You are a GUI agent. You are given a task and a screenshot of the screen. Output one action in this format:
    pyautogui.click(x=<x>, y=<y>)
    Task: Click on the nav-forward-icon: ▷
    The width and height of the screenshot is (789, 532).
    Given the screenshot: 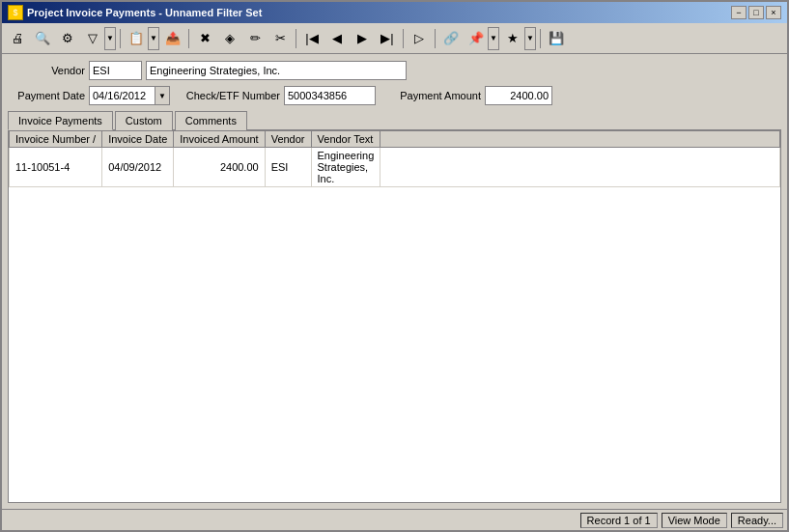 What is the action you would take?
    pyautogui.click(x=419, y=39)
    